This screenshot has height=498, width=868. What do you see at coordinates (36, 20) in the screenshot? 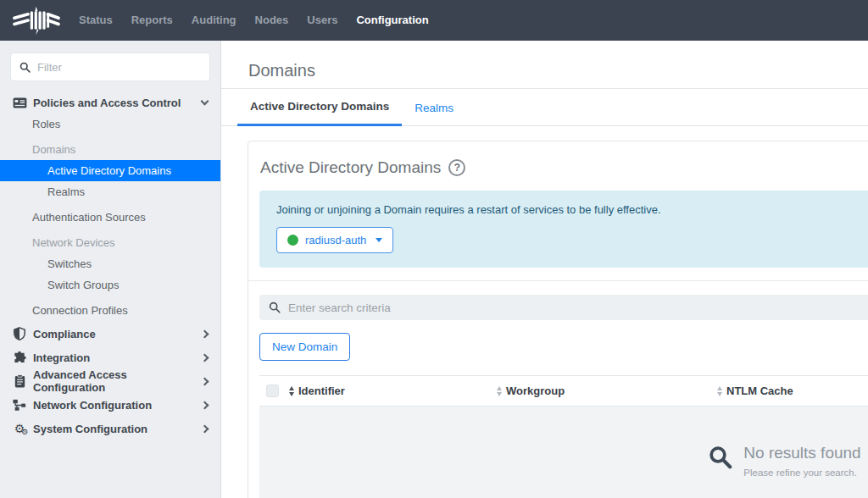
I see `barbed-wire-logo-icon` at bounding box center [36, 20].